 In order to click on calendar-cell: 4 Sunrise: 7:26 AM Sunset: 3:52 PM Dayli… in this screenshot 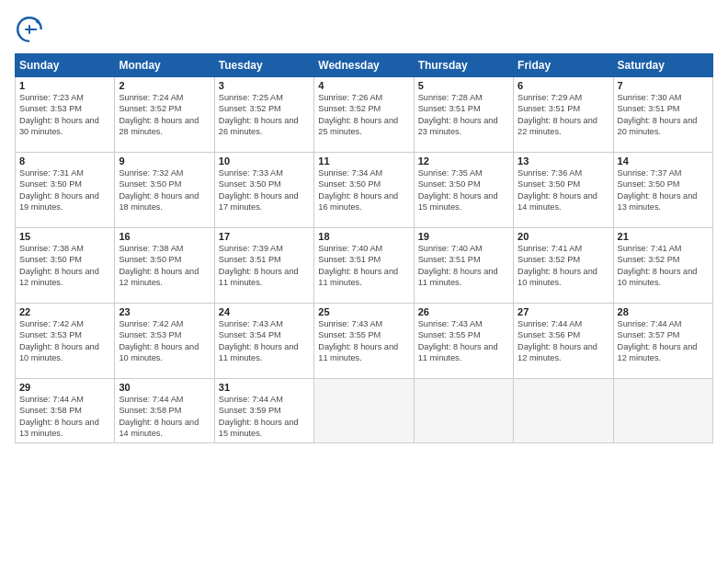, I will do `click(364, 115)`.